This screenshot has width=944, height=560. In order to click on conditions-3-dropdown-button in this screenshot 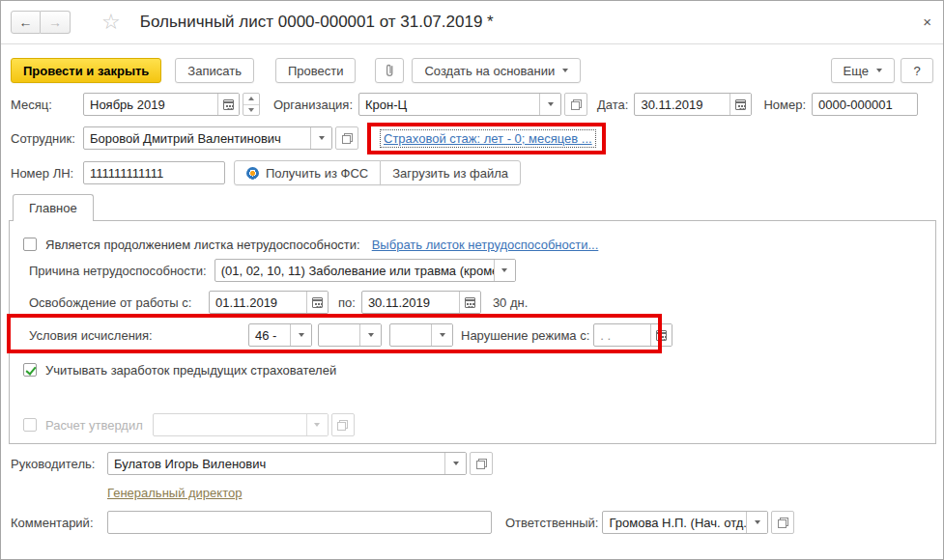, I will do `click(442, 335)`.